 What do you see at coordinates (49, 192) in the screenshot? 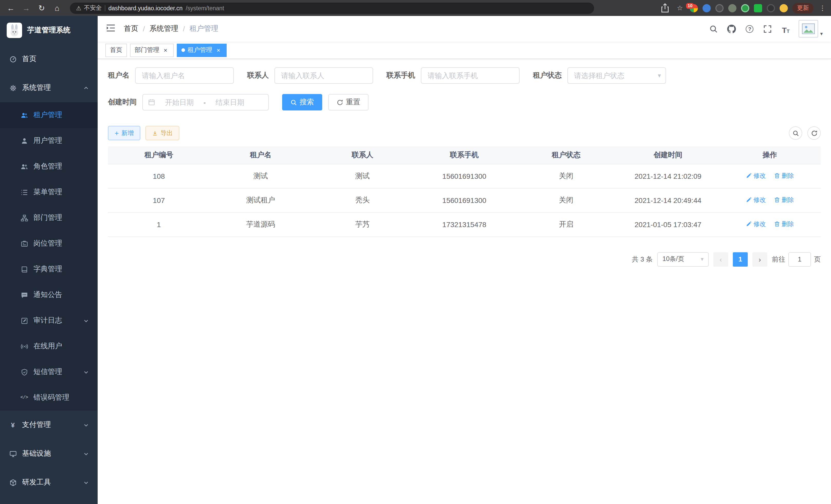
I see `sidebar-item-menu: 菜单管理` at bounding box center [49, 192].